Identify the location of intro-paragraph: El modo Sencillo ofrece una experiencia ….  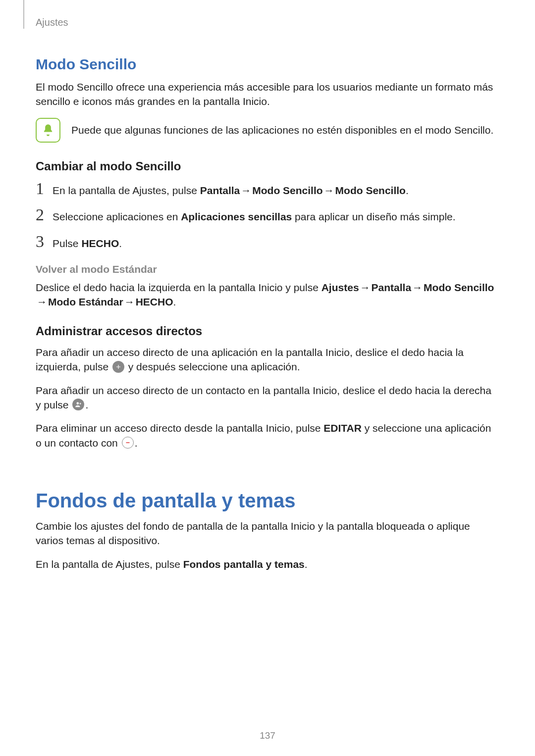
(268, 94).